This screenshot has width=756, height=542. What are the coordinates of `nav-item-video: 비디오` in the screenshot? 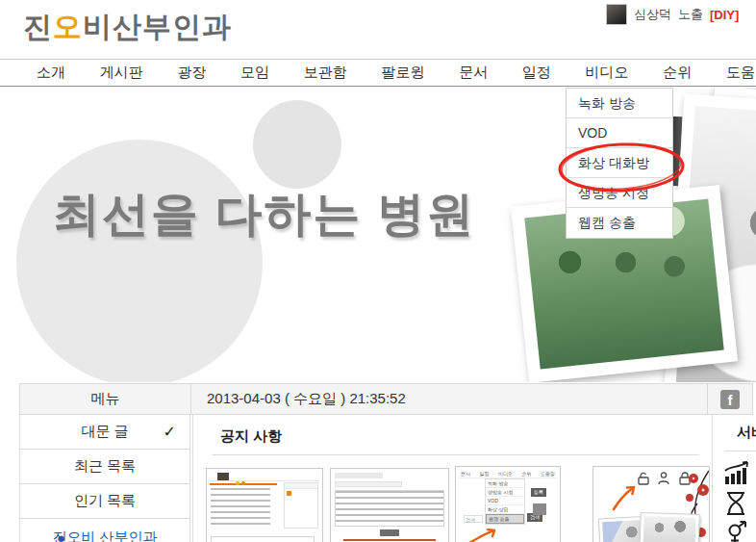 It's located at (608, 73).